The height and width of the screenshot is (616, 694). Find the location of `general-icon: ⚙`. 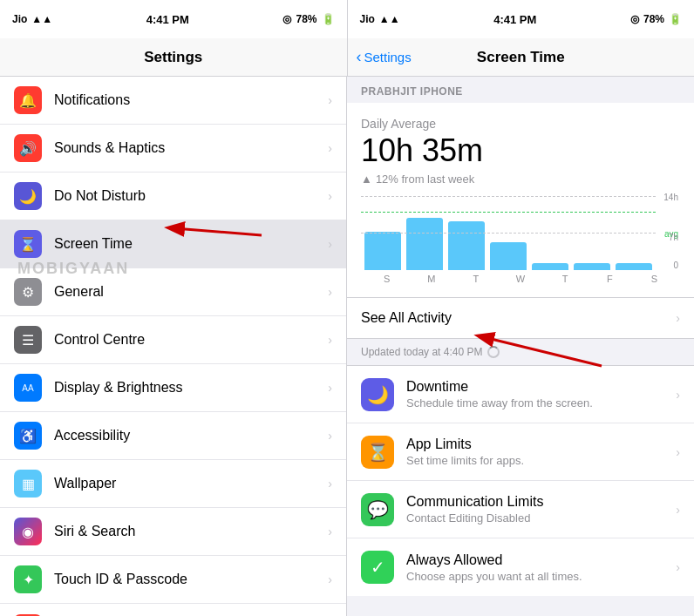

general-icon: ⚙ is located at coordinates (28, 292).